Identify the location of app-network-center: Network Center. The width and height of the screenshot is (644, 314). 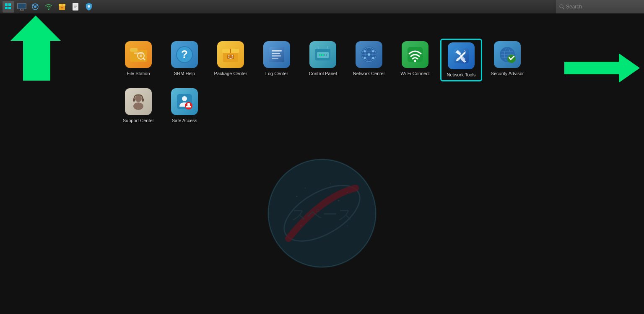
(369, 60).